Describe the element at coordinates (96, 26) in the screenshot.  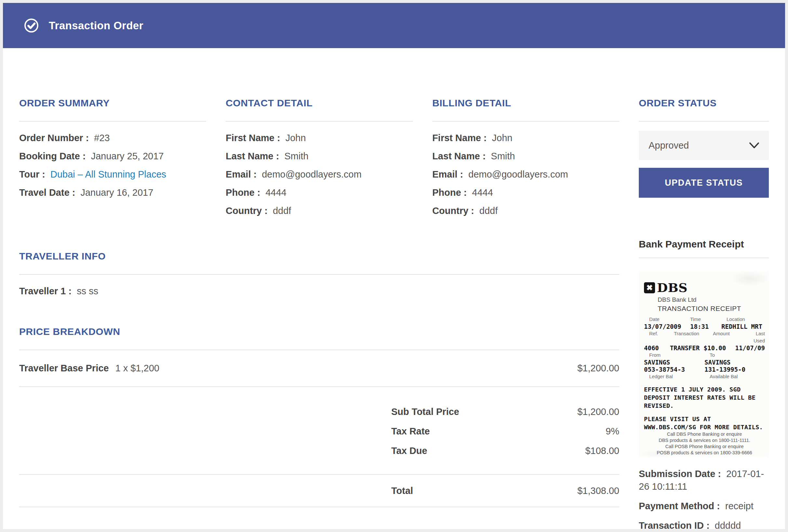
I see `page-title: Transaction Order` at that location.